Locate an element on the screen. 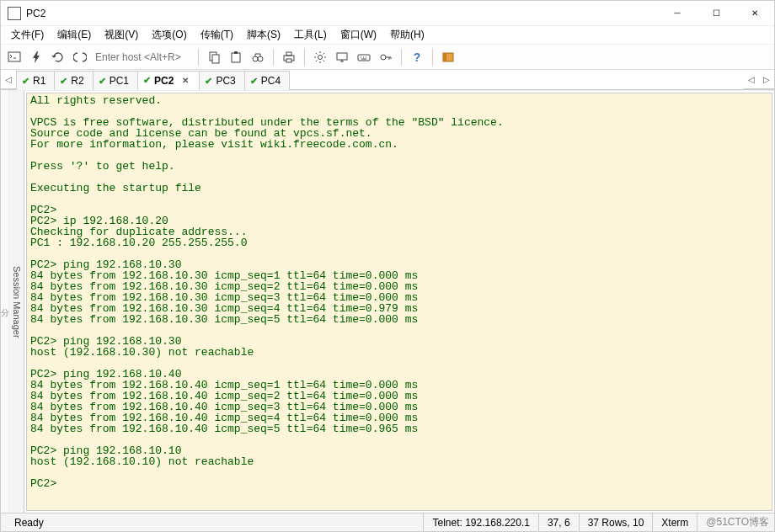  help-button: ? is located at coordinates (417, 57).